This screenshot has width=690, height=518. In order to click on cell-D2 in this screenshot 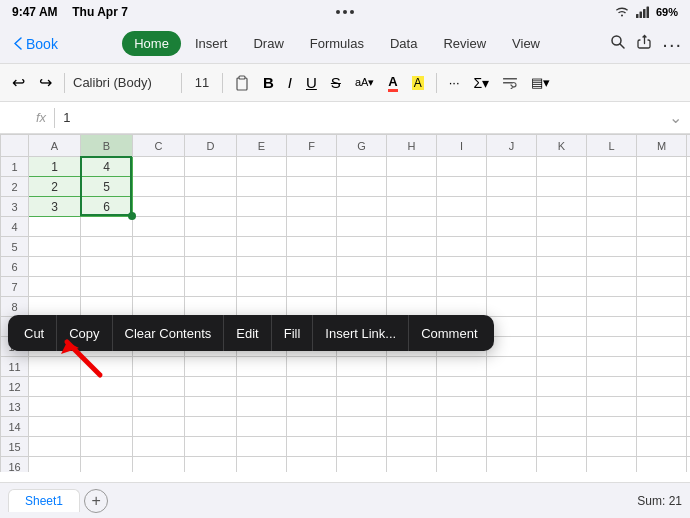, I will do `click(211, 187)`.